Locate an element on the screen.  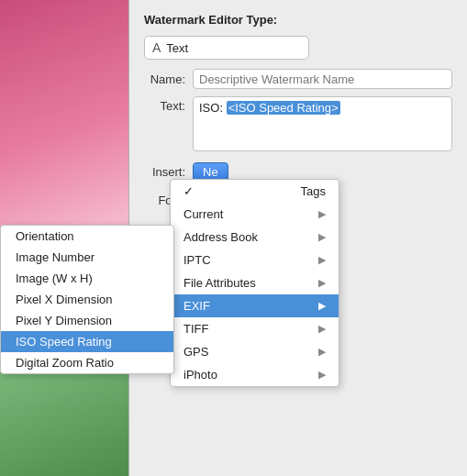
tiff-label: TIFF is located at coordinates (196, 328).